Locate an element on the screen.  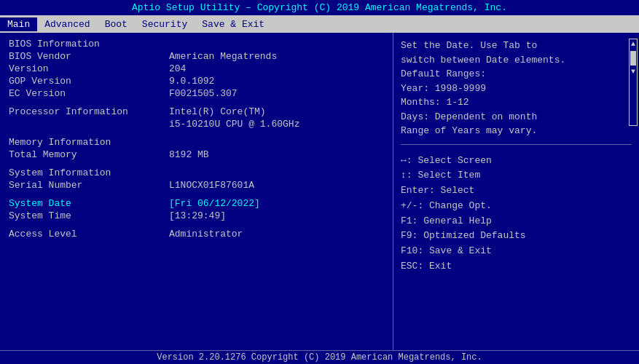
key-select-item: ↕: Select Item is located at coordinates (516, 176).